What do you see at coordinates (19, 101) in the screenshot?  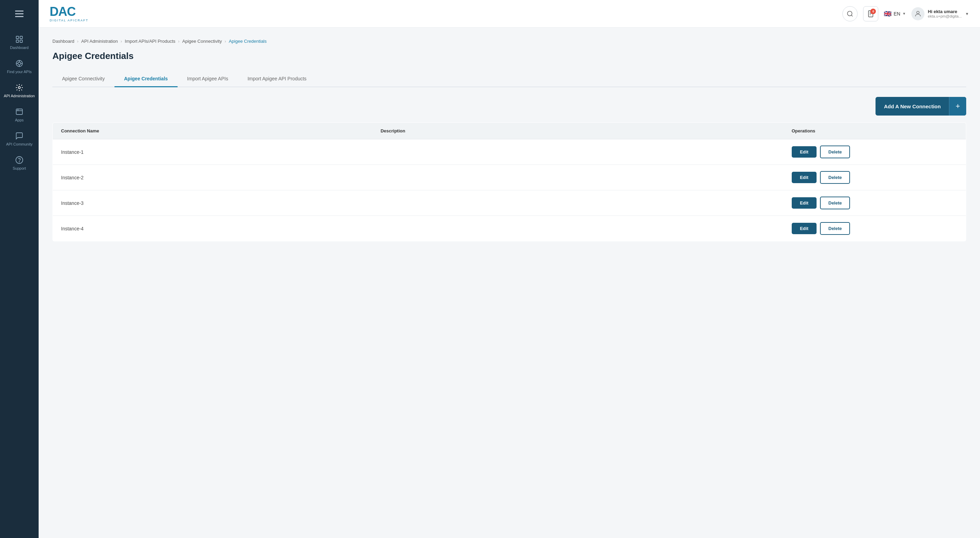 I see `sidebar-nav: Dashboard Find your APIs API Administrat…` at bounding box center [19, 101].